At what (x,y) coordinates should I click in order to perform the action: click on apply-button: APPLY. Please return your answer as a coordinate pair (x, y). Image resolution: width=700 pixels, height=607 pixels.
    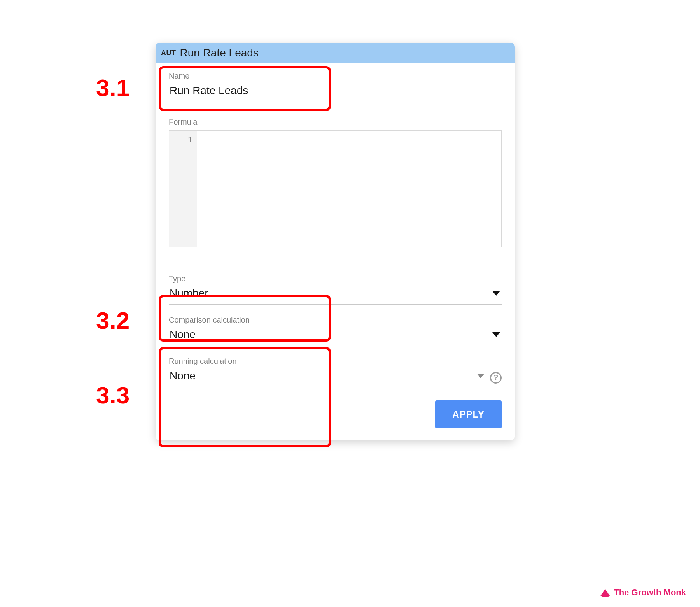
    Looking at the image, I should click on (468, 414).